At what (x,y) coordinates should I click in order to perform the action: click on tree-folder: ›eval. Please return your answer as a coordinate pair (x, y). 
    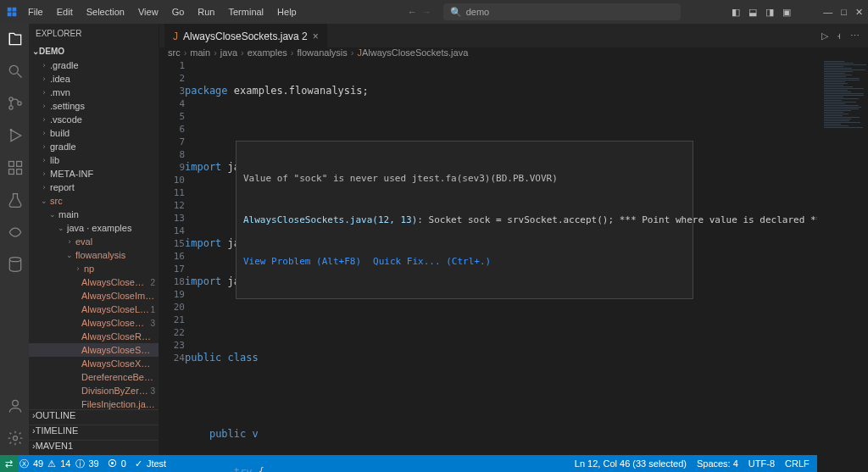
    Looking at the image, I should click on (93, 242).